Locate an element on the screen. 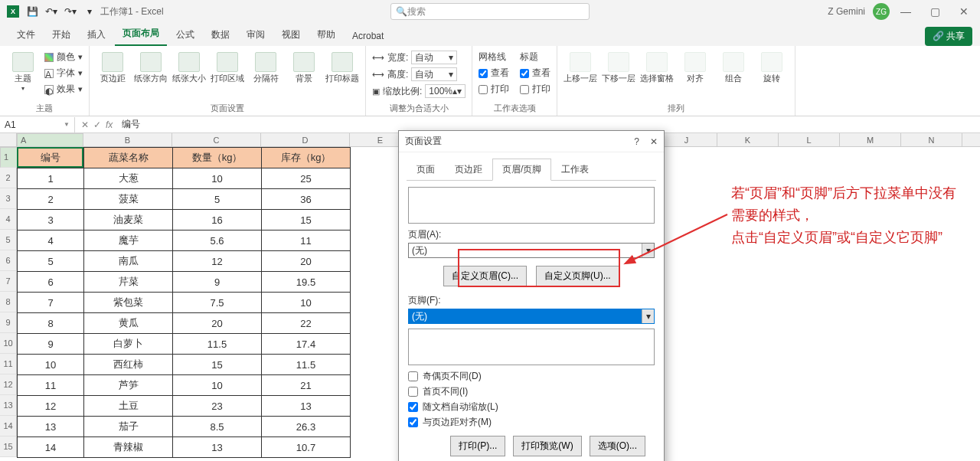  col-header-N: N is located at coordinates (932, 140).